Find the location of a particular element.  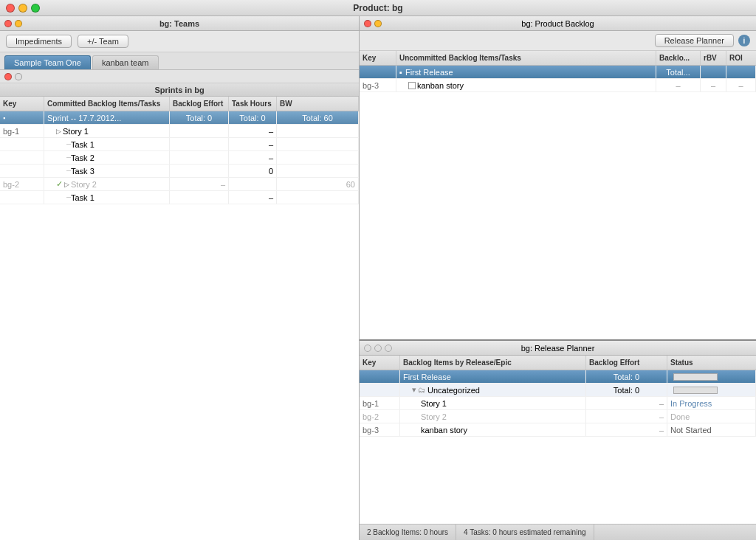

task-3-bw is located at coordinates (317, 171).